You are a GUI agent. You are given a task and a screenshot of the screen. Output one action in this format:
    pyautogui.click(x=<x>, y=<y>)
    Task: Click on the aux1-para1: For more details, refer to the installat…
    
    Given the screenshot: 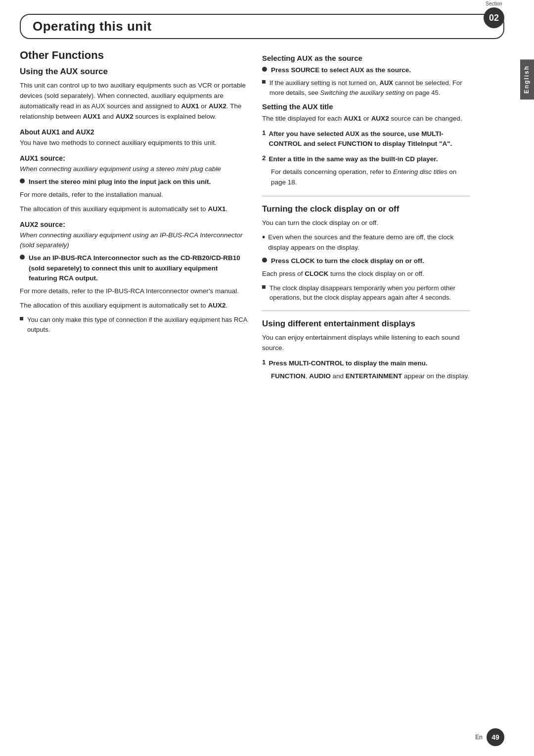 What is the action you would take?
    pyautogui.click(x=134, y=195)
    